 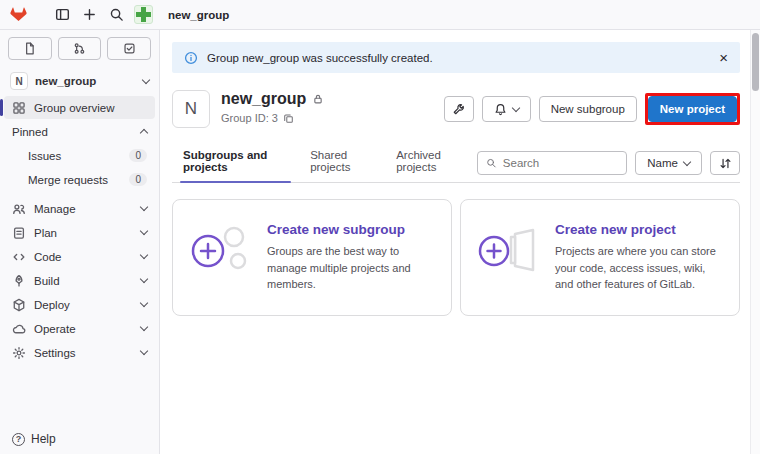 What do you see at coordinates (552, 163) in the screenshot?
I see `search-box` at bounding box center [552, 163].